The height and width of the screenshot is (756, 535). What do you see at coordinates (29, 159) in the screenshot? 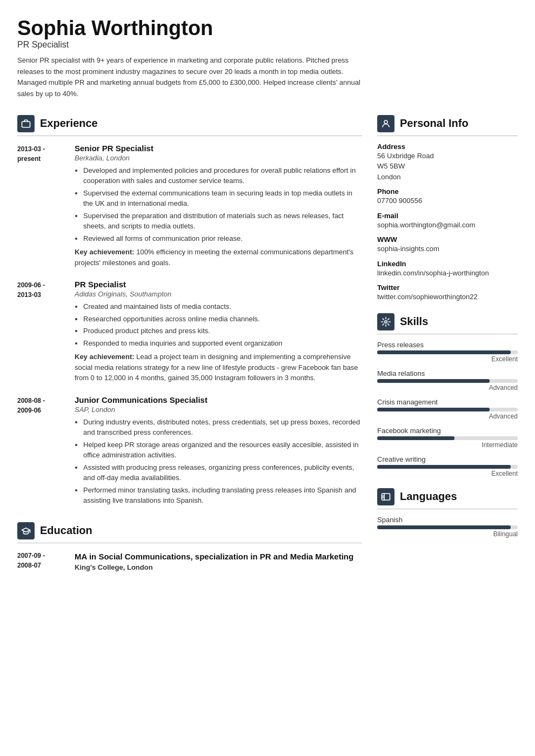
I see `exp-date-end: present` at bounding box center [29, 159].